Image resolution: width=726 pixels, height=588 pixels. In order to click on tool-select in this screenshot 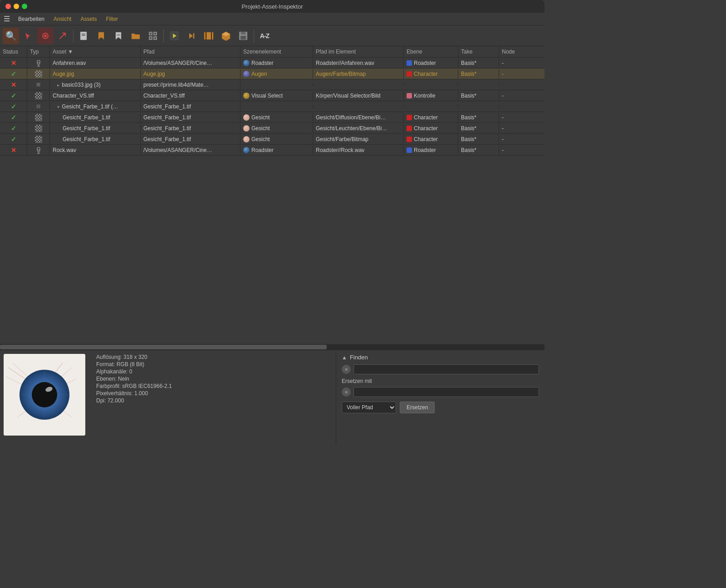, I will do `click(28, 36)`.